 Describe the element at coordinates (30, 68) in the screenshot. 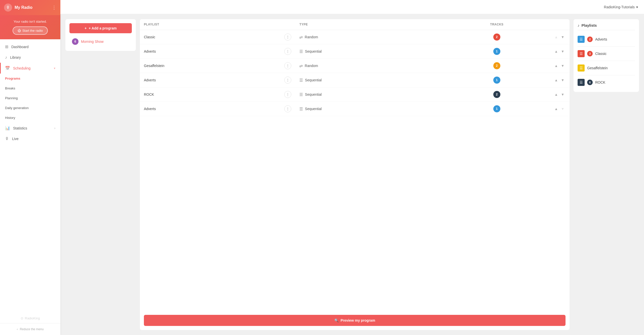

I see `sidebar-item-scheduling: 📅 Scheduling ▾` at that location.